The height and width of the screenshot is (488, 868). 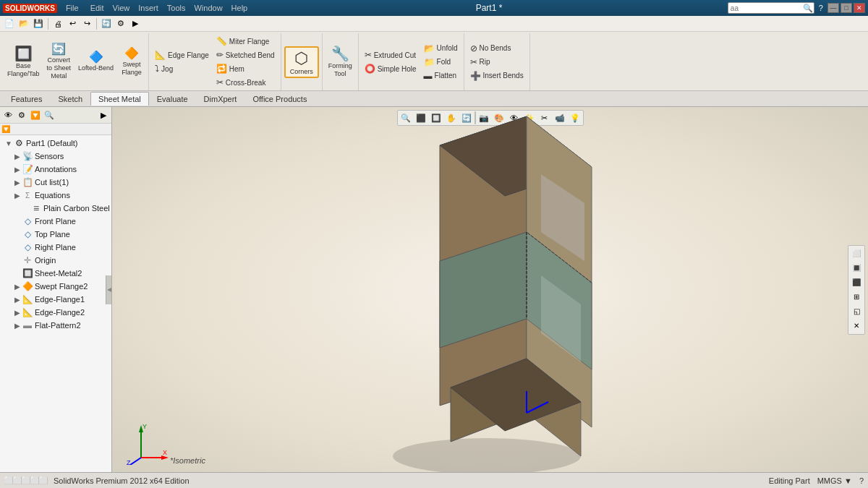 I want to click on tree-expander-flat-pattern2: ▶, so click(x=17, y=325).